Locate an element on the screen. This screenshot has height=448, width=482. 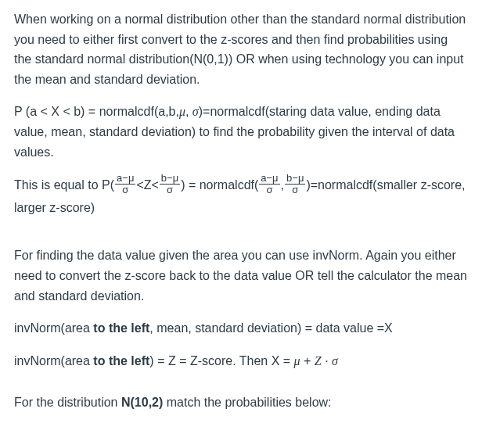
paragraph-normalcdf-definition: P (a < X < b) = normalcdf(a,b,μ, σ)=norm… is located at coordinates (241, 131).